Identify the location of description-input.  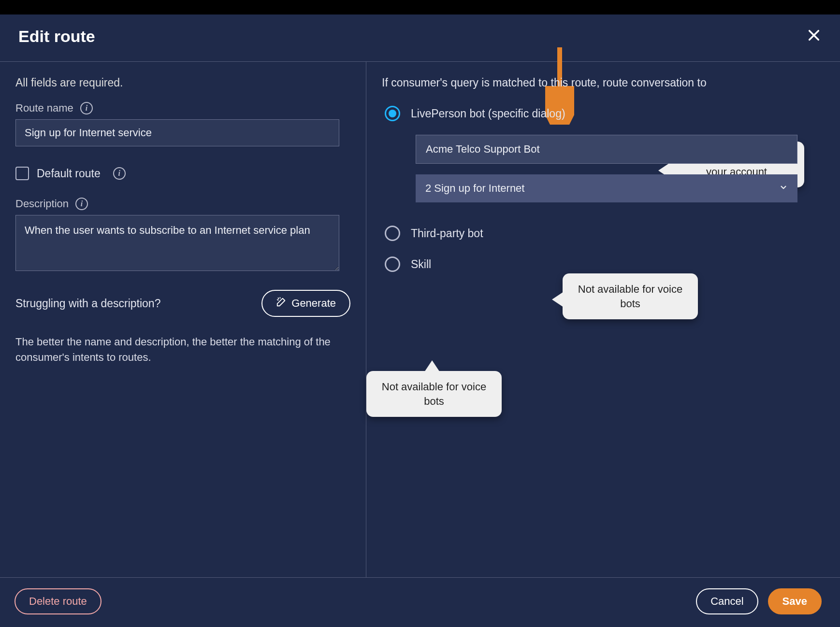
(177, 243).